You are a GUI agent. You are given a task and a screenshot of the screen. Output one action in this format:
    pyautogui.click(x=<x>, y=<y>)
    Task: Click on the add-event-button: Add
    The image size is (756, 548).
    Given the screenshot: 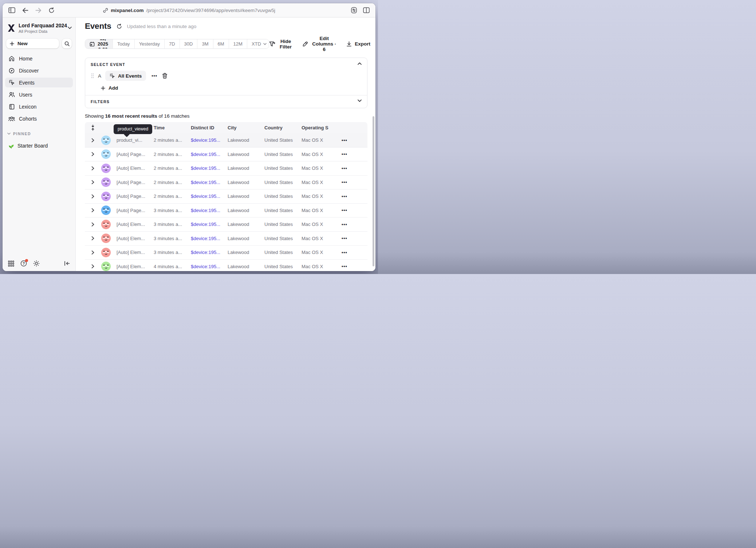 What is the action you would take?
    pyautogui.click(x=109, y=88)
    